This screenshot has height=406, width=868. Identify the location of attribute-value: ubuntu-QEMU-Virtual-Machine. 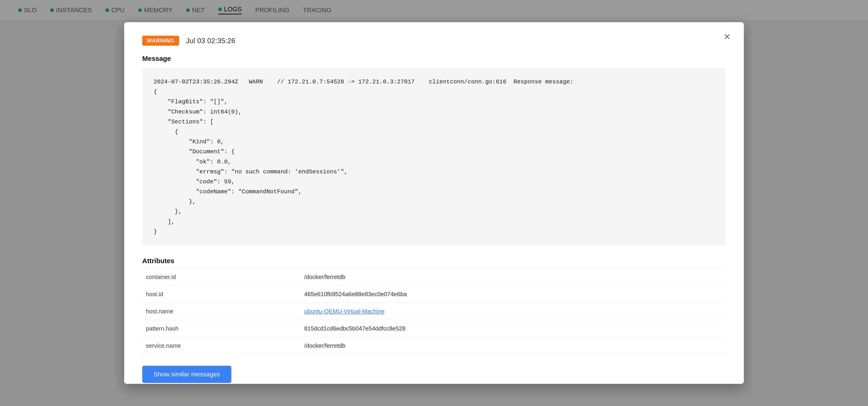
(513, 311).